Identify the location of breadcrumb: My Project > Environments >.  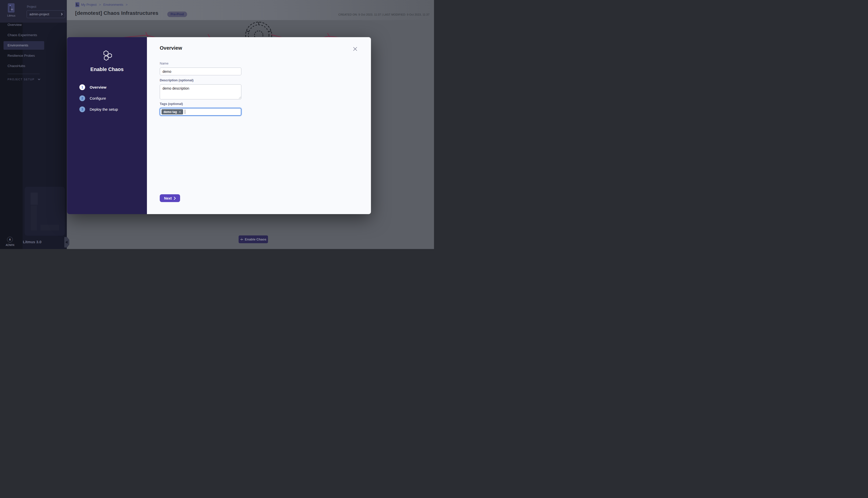
(105, 5).